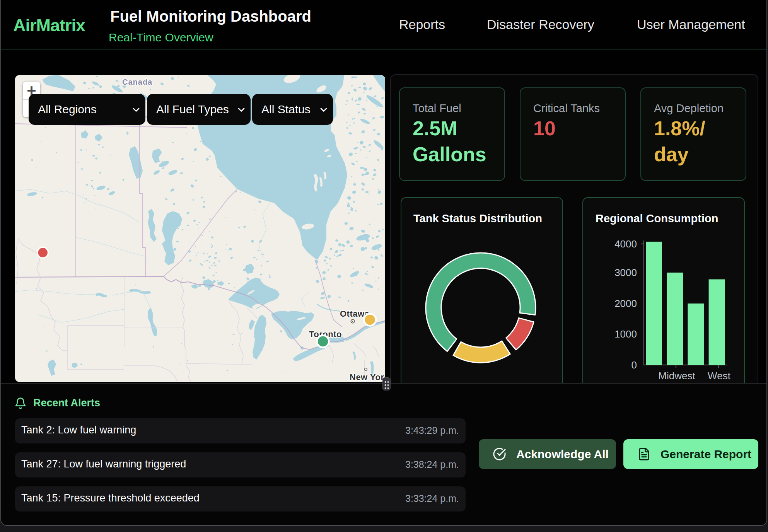  Describe the element at coordinates (677, 376) in the screenshot. I see `svg-text: Midwest` at that location.